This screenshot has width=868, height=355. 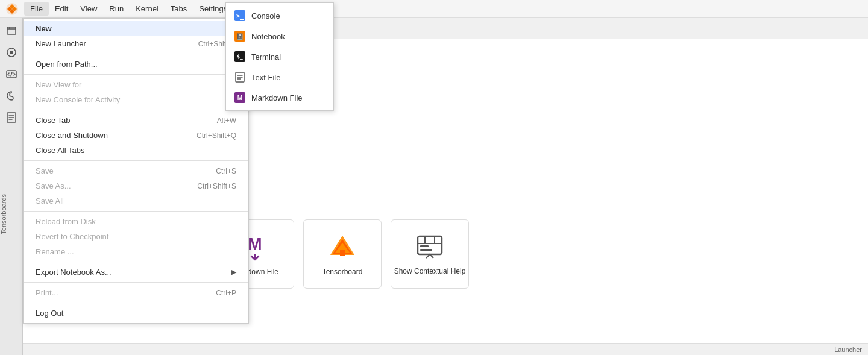 I want to click on terminal-sm-icon: $_, so click(x=240, y=57).